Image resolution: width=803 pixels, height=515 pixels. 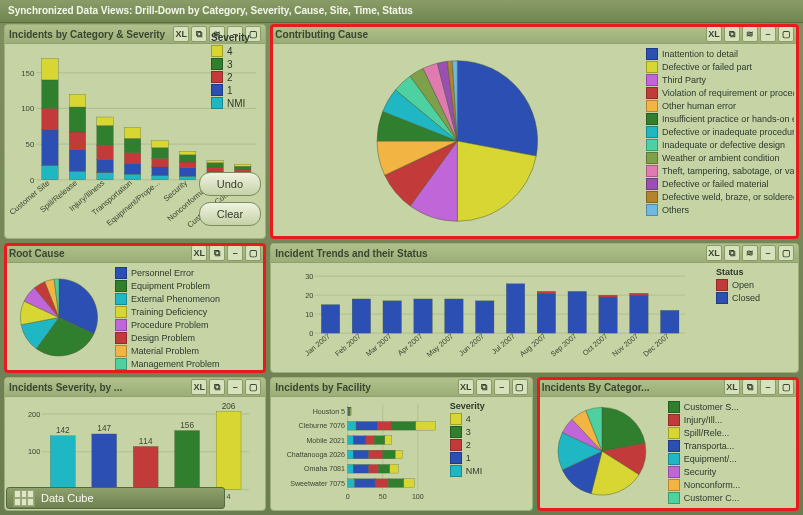 I want to click on clear-button: Clear, so click(x=230, y=214).